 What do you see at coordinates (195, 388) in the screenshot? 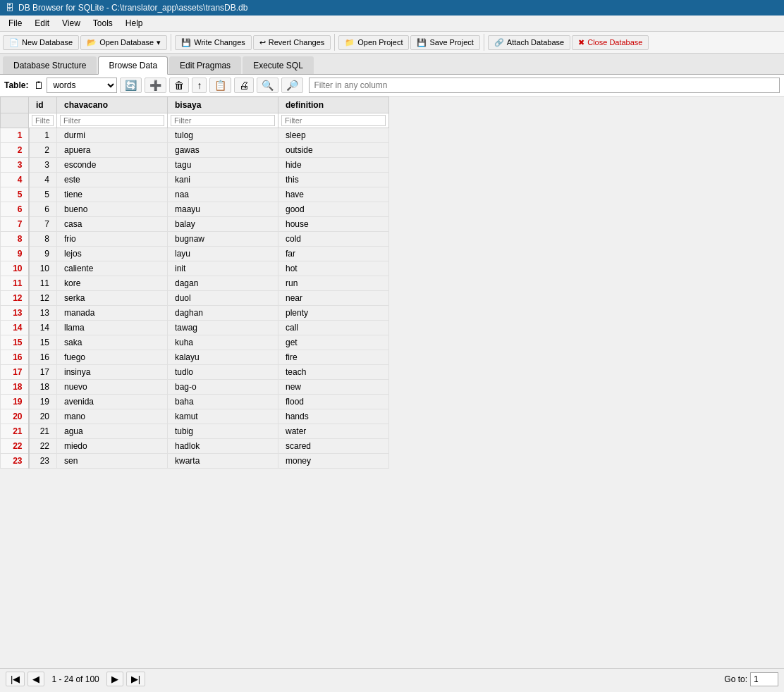
I see `table-row: 18 18 nuevo bag-o new` at bounding box center [195, 388].